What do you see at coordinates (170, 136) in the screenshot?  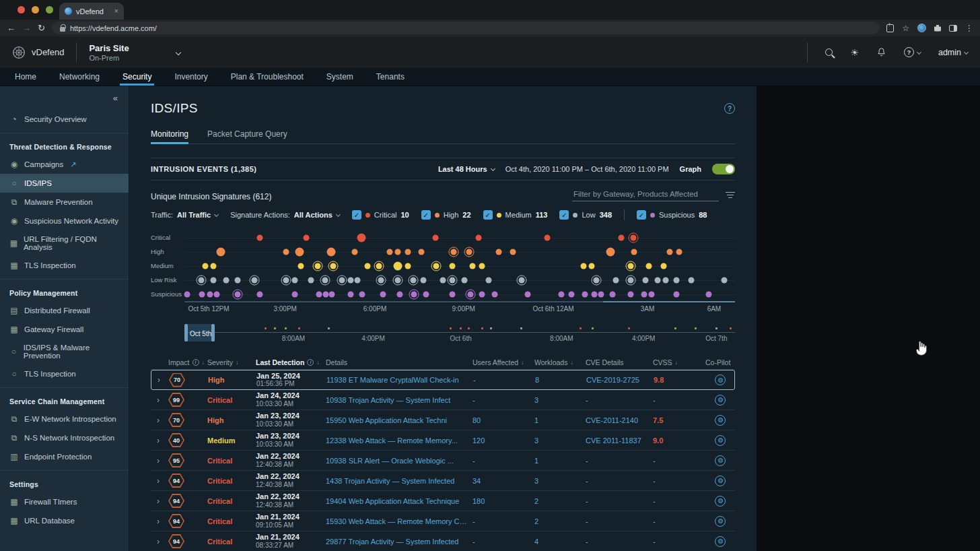 I see `tab-monitoring: Monitoring` at bounding box center [170, 136].